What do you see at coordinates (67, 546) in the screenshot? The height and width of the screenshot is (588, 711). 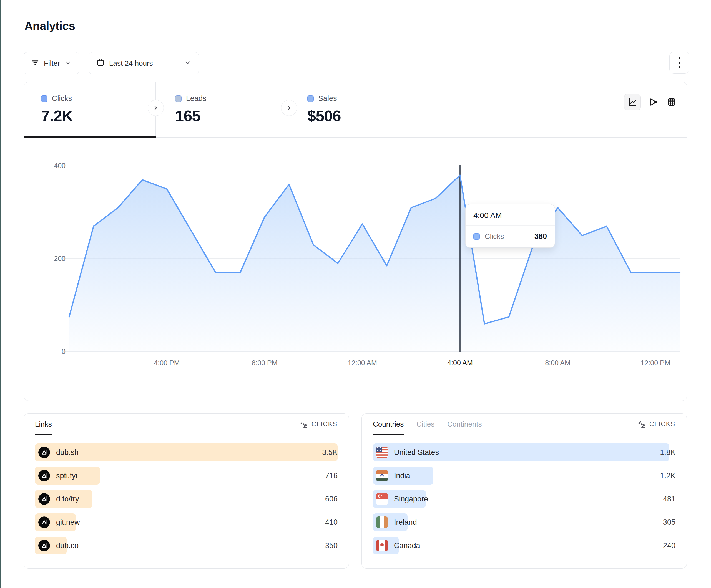 I see `row-label: dub.co` at bounding box center [67, 546].